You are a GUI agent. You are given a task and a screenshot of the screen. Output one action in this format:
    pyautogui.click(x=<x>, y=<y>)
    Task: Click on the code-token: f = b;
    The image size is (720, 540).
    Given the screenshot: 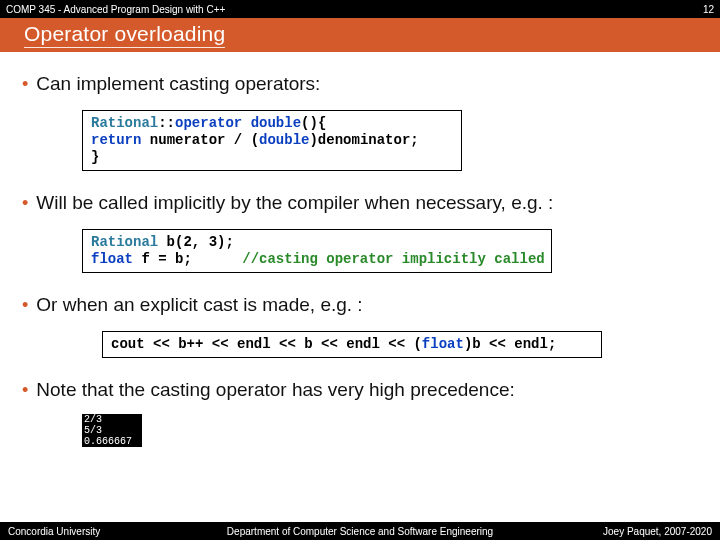 What is the action you would take?
    pyautogui.click(x=188, y=259)
    